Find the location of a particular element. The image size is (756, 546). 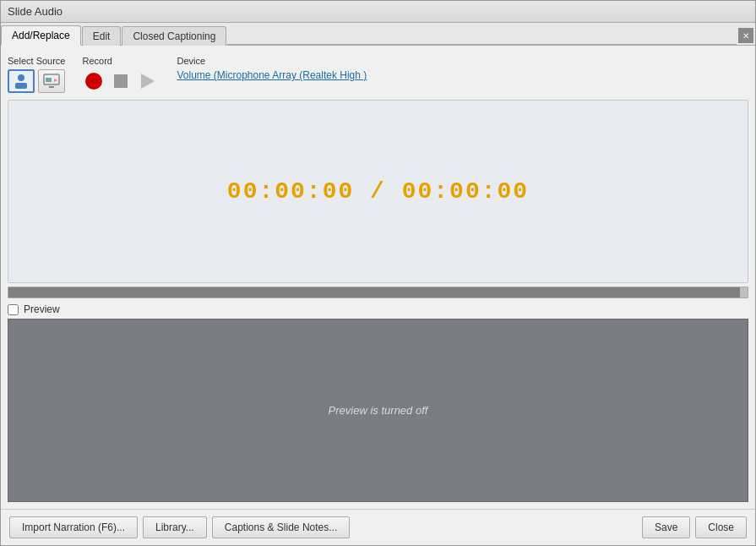

library-button: Library... is located at coordinates (175, 527).